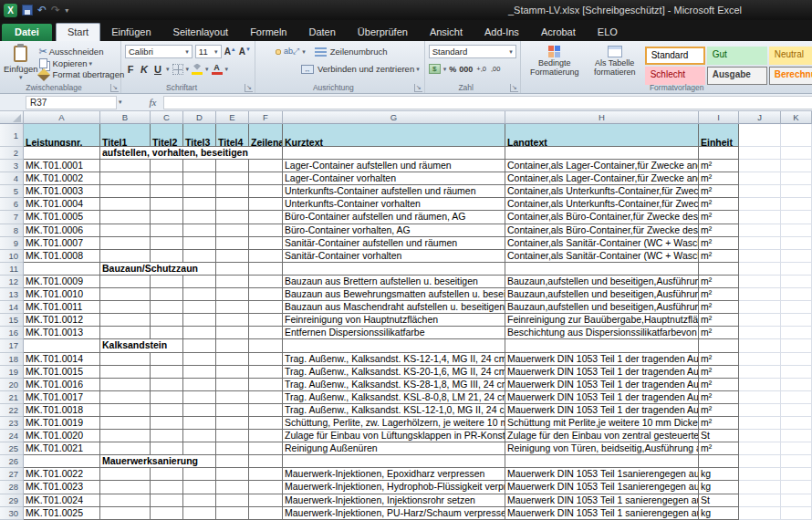 This screenshot has width=812, height=520. Describe the element at coordinates (719, 474) in the screenshot. I see `cell-I27: kg` at that location.